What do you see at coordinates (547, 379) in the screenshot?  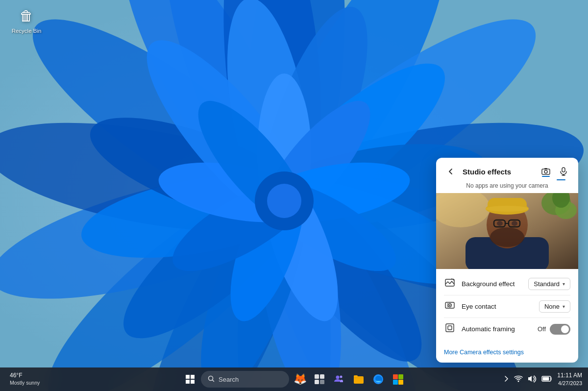 I see `battery-icon` at bounding box center [547, 379].